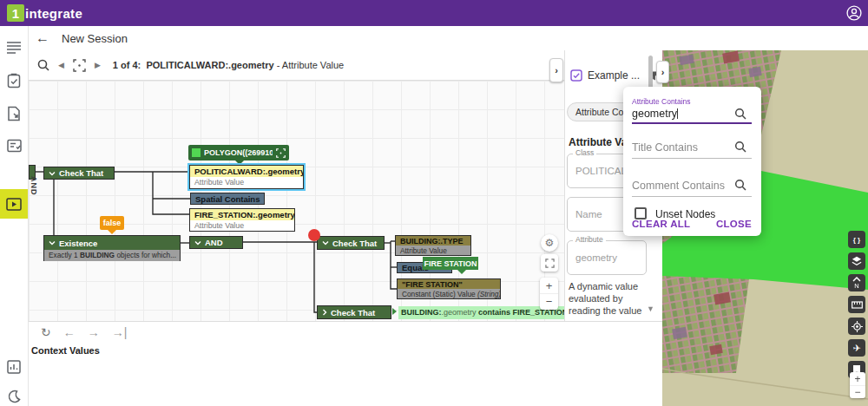  What do you see at coordinates (239, 153) in the screenshot?
I see `polygon-value-badge: POLYGON((2699107.89` at bounding box center [239, 153].